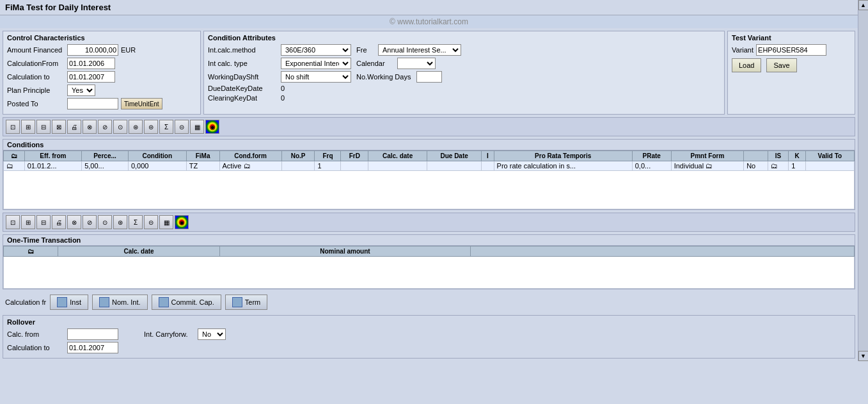 The width and height of the screenshot is (868, 404). Describe the element at coordinates (93, 104) in the screenshot. I see `posted-to-input` at that location.